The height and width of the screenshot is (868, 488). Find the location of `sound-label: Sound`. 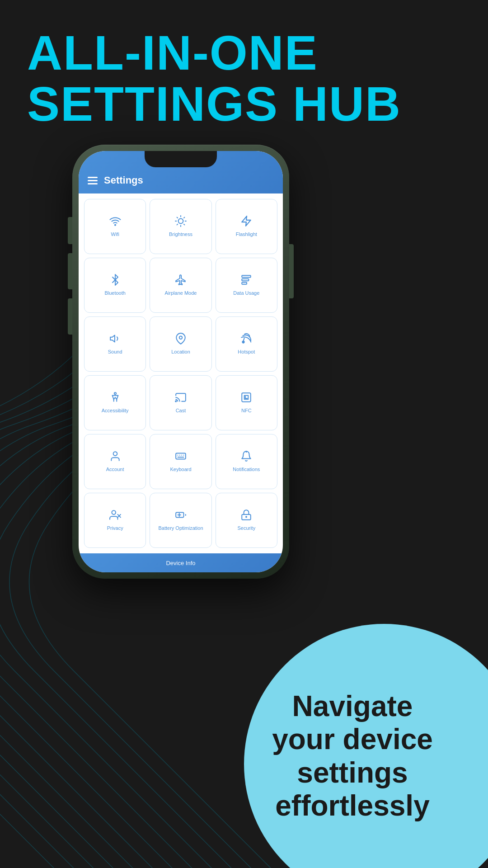

sound-label: Sound is located at coordinates (115, 352).